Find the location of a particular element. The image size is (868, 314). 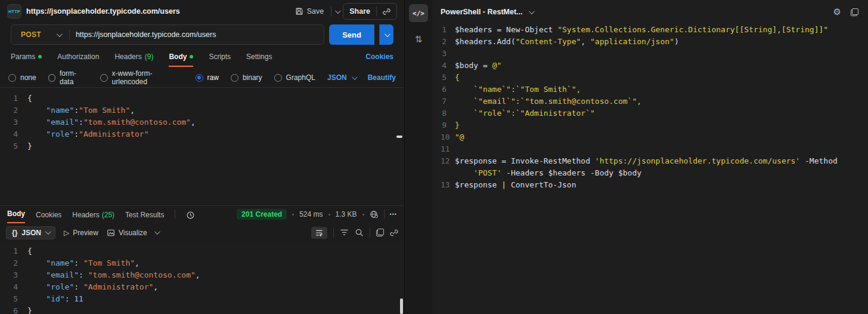

code-line: 6} is located at coordinates (202, 309).